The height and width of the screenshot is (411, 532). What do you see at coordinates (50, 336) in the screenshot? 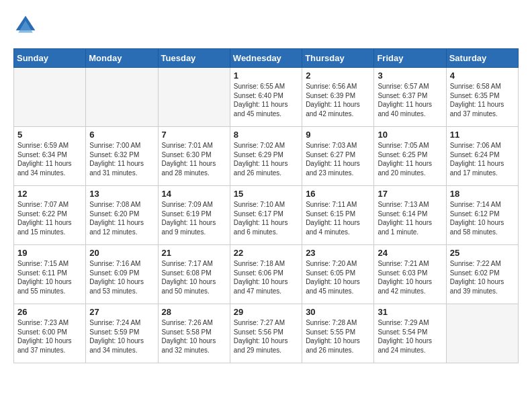
I see `day-info: Sunrise: 7:23 AMSunset: 6:00 PMDaylight:…` at bounding box center [50, 336].